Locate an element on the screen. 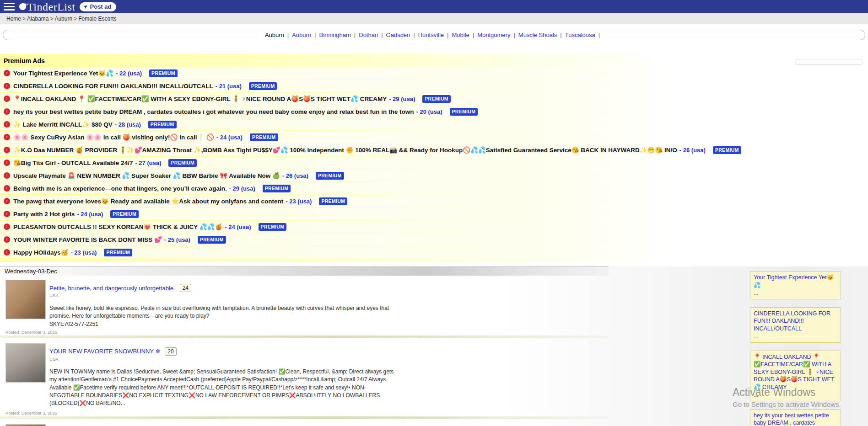 The height and width of the screenshot is (426, 868). premium-ad-row: YOUR WINTER FAVORITE IS BACK DONT MISS 💕… is located at coordinates (434, 240).